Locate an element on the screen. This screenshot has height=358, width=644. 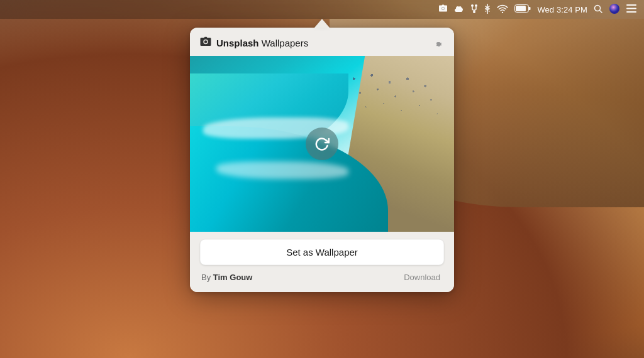
camera-menubar-icon is located at coordinates (443, 9).